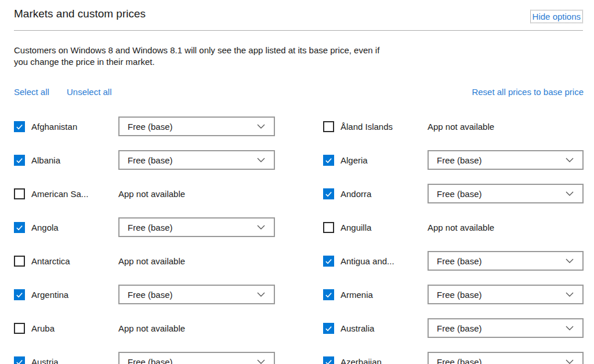 Image resolution: width=594 pixels, height=364 pixels. I want to click on market-label: Australia, so click(357, 328).